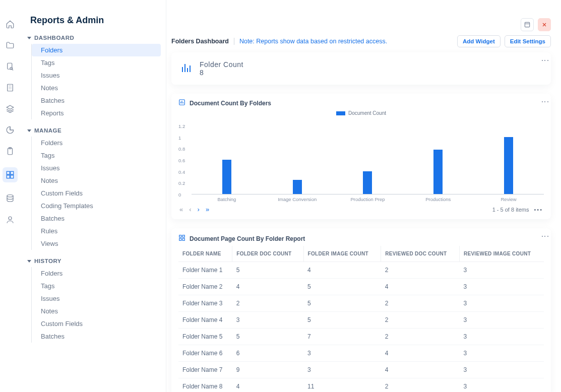  I want to click on chart-x-label: Production Prep, so click(367, 200).